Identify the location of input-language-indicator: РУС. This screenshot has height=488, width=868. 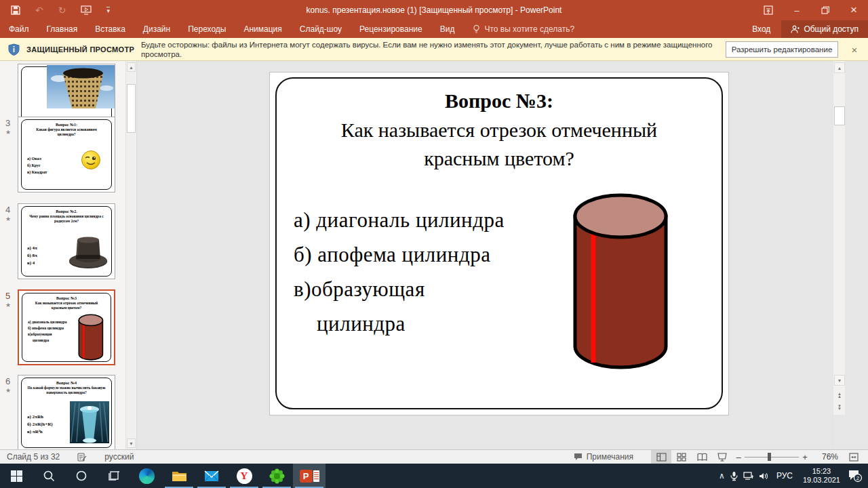
(785, 476).